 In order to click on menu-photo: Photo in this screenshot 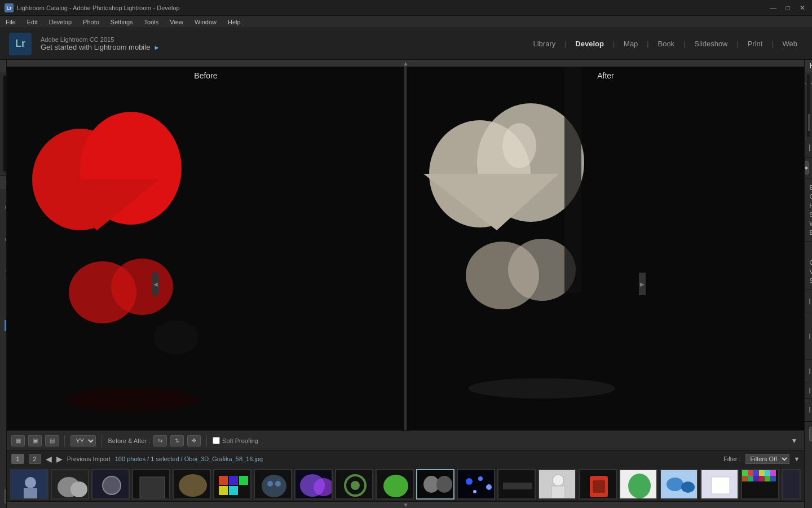, I will do `click(91, 22)`.